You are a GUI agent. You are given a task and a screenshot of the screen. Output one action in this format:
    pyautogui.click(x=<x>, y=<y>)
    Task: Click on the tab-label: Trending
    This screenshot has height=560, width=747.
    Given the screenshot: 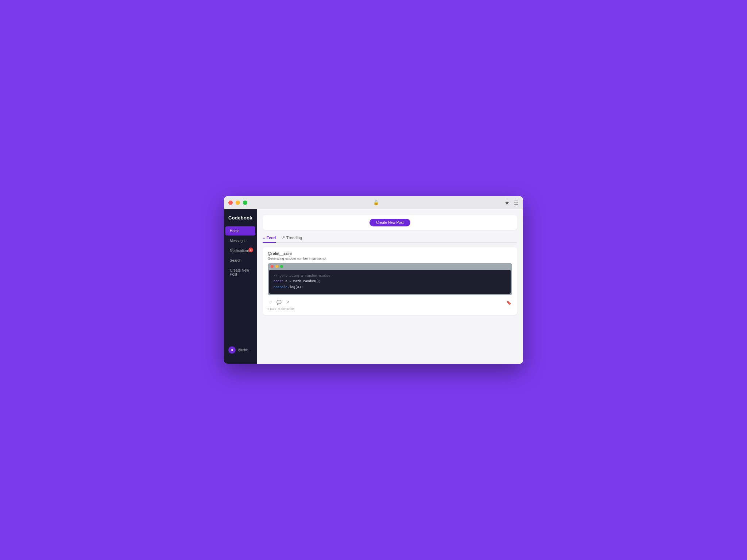 What is the action you would take?
    pyautogui.click(x=294, y=238)
    